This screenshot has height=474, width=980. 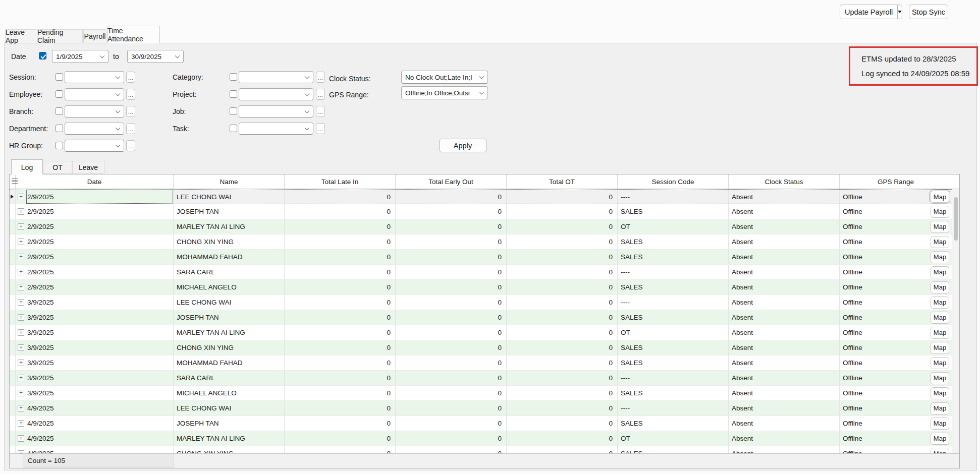 I want to click on name-cell: MOHAMMAD FAHAD, so click(x=229, y=257).